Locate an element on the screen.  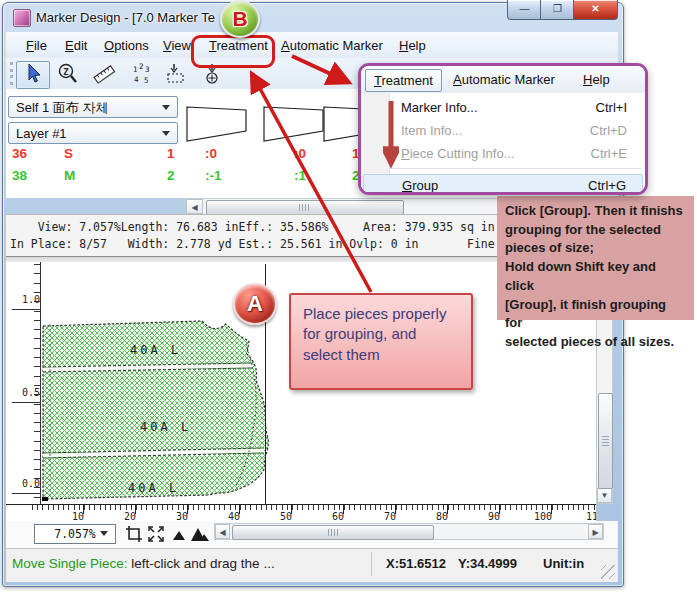
close-button: ✕ is located at coordinates (596, 10).